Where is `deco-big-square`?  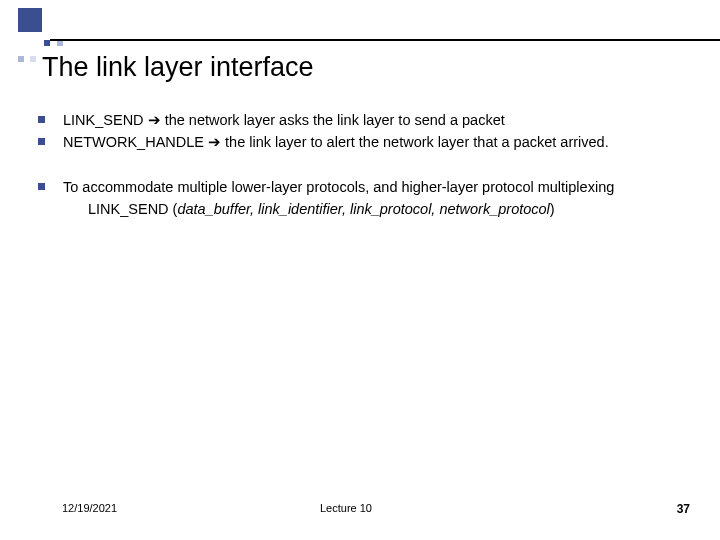
deco-big-square is located at coordinates (30, 20).